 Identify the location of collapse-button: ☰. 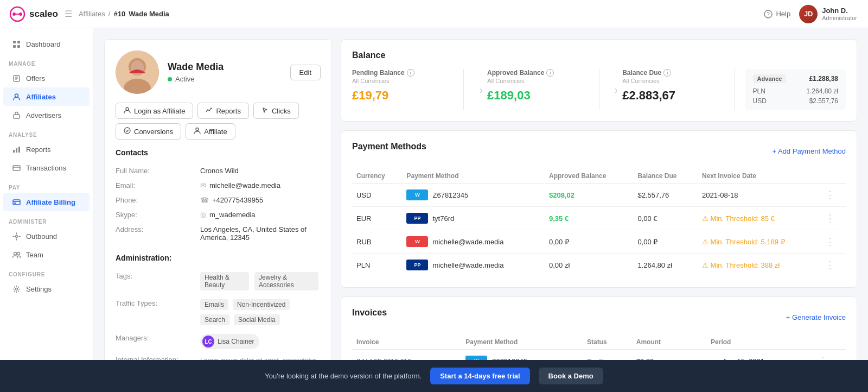
(68, 14).